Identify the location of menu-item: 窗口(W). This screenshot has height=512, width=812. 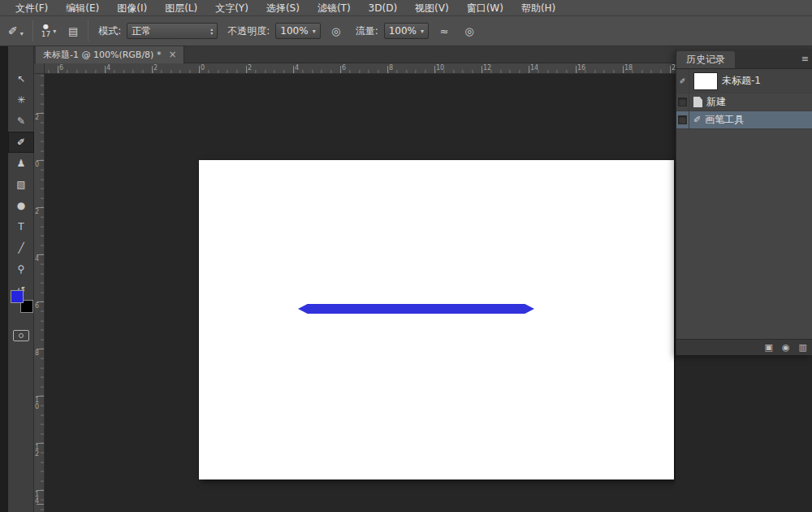
(486, 8).